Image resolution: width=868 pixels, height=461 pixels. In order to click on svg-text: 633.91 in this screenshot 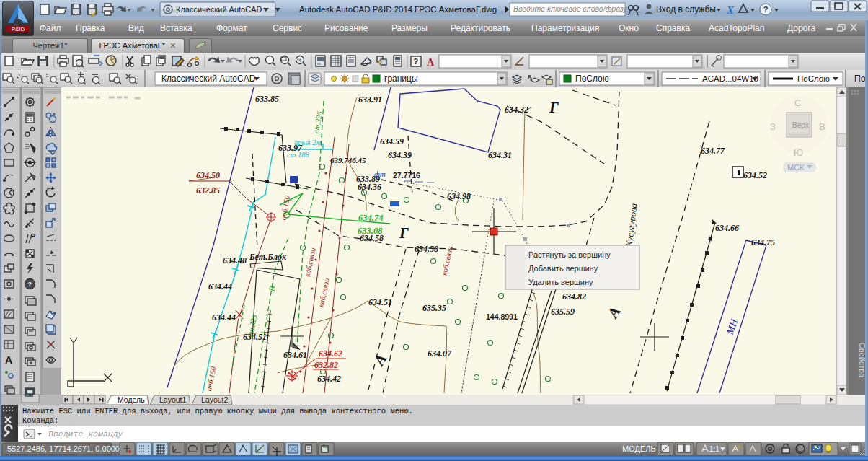, I will do `click(371, 100)`.